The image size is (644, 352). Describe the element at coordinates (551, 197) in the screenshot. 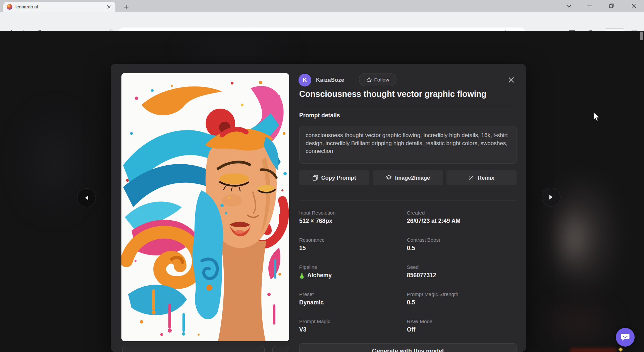

I see `chevron-right-icon` at that location.